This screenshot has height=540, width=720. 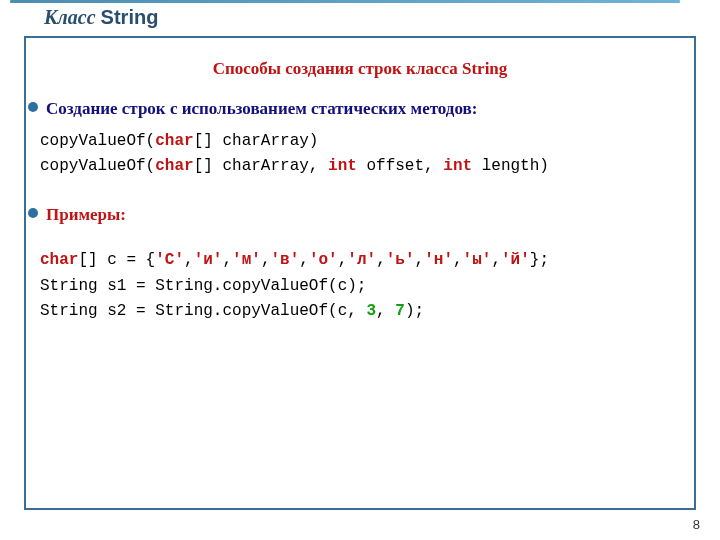 What do you see at coordinates (400, 311) in the screenshot?
I see `number-literal: 7` at bounding box center [400, 311].